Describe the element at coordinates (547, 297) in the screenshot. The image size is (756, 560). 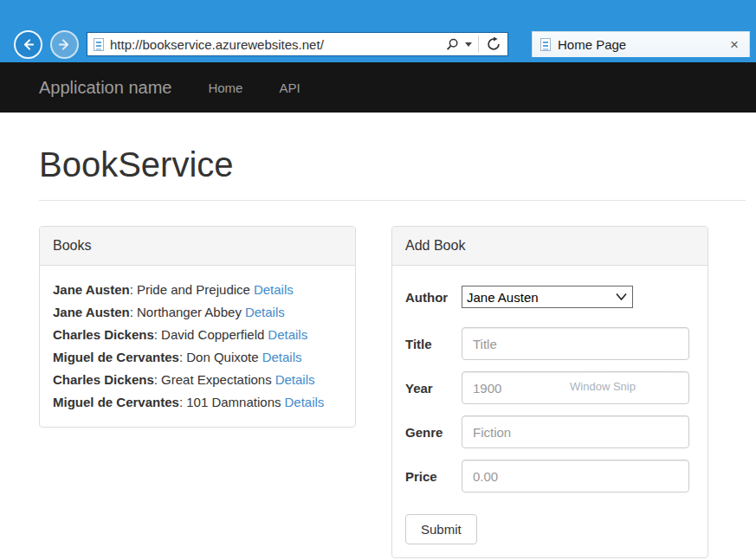
I see `author-select: Jane Austen` at that location.